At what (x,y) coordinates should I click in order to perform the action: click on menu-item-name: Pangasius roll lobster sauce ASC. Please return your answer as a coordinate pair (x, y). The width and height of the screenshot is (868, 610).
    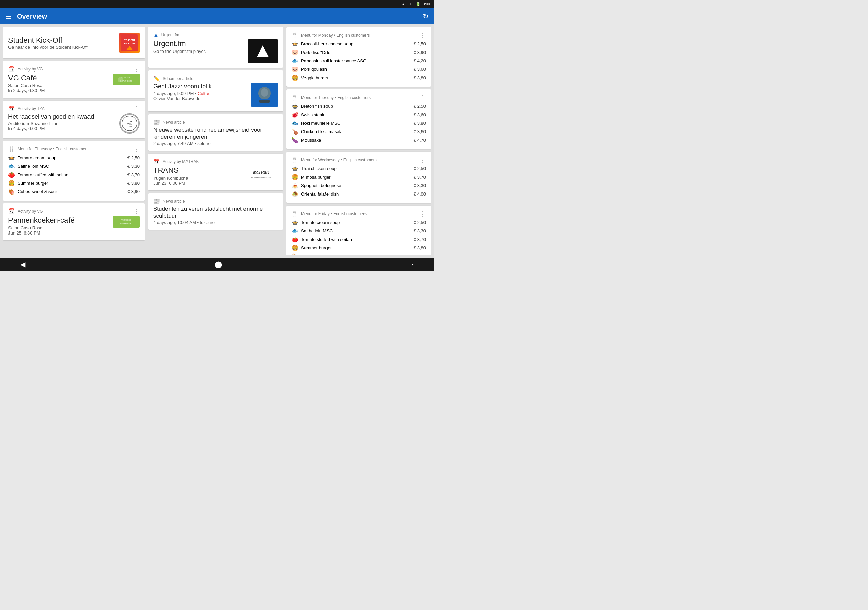
    Looking at the image, I should click on (333, 61).